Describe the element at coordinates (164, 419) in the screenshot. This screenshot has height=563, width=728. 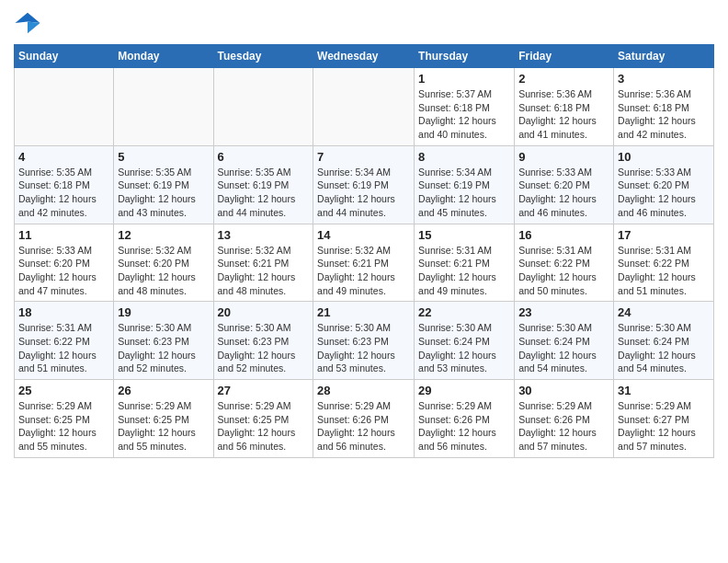
I see `calendar-cell: 26Sunrise: 5:29 AMSunset: 6:25 PMDayligh…` at that location.